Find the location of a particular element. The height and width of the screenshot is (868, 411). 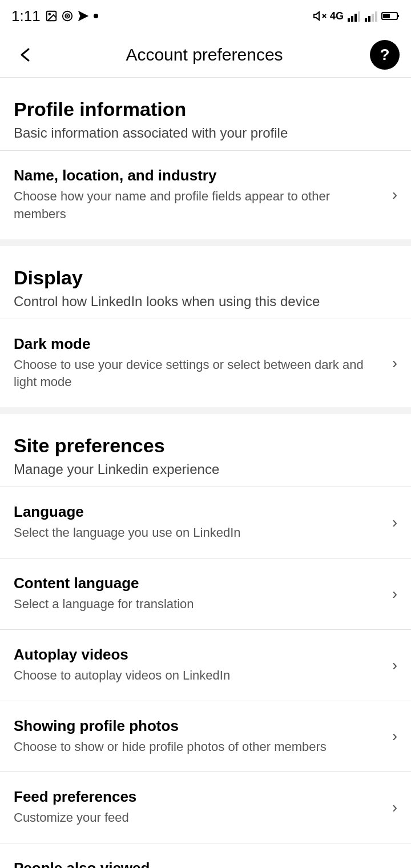

send-icon is located at coordinates (83, 16).